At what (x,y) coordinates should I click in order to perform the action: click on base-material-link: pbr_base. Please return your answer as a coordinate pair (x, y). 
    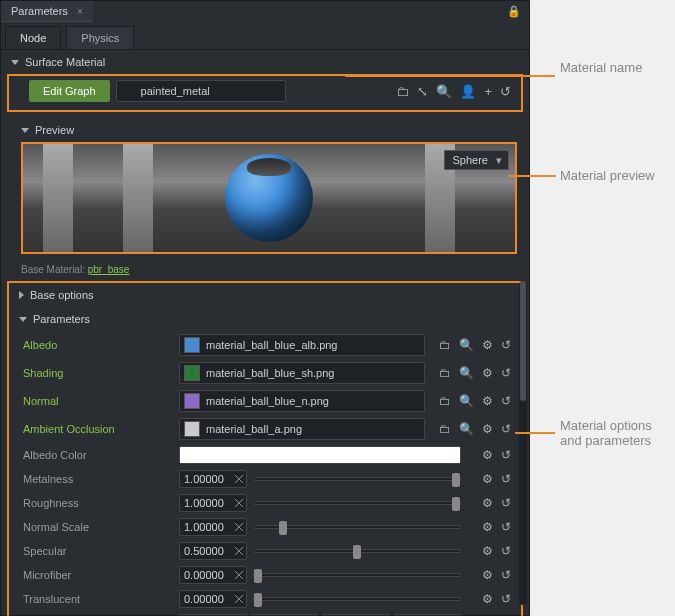
    Looking at the image, I should click on (109, 270).